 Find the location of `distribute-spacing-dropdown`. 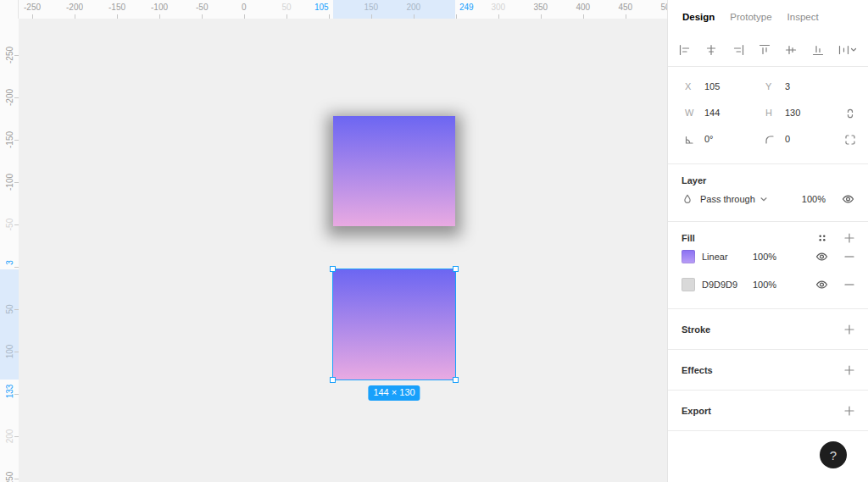

distribute-spacing-dropdown is located at coordinates (848, 50).